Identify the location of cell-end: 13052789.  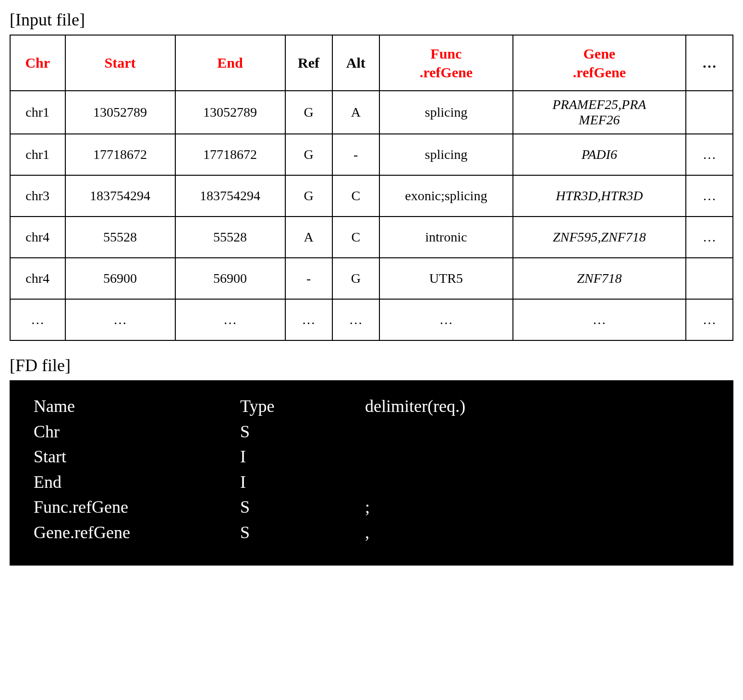
(231, 112).